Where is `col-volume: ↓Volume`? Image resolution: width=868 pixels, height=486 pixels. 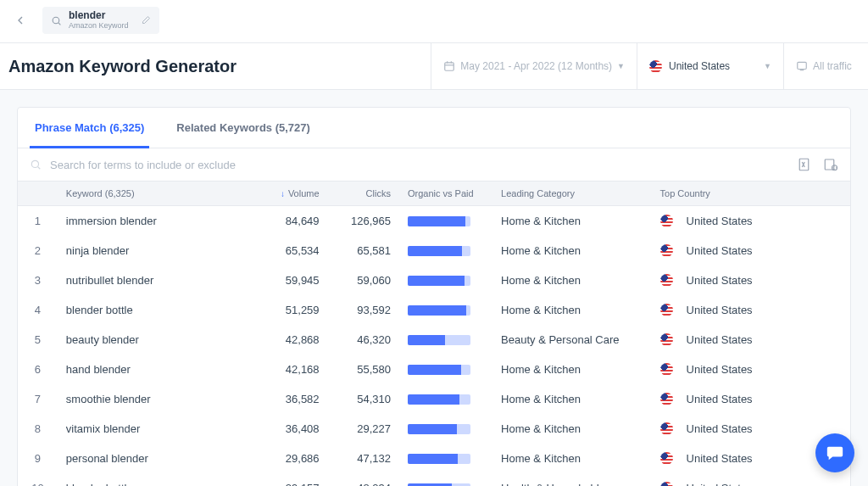 col-volume: ↓Volume is located at coordinates (292, 193).